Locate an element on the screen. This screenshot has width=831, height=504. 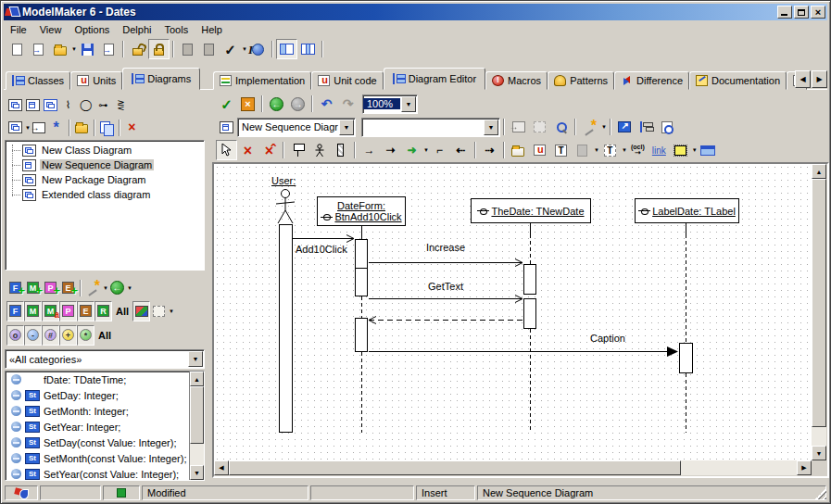
selection-dropdown-arrow: ▼ is located at coordinates (171, 311).